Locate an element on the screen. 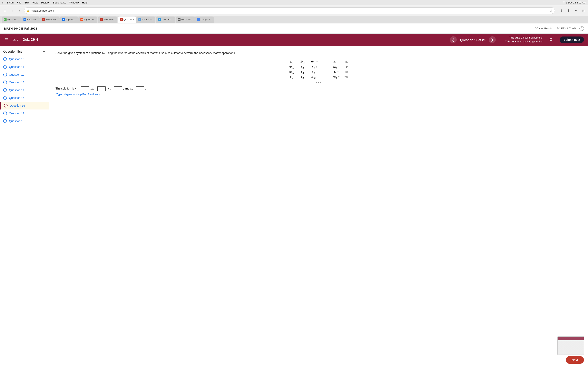 The image size is (588, 367). tab-signin: M Sign in to... is located at coordinates (88, 19).